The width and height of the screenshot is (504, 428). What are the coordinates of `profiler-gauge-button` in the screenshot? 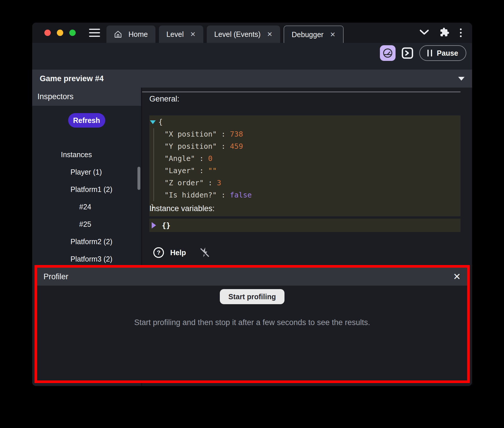 It's located at (388, 53).